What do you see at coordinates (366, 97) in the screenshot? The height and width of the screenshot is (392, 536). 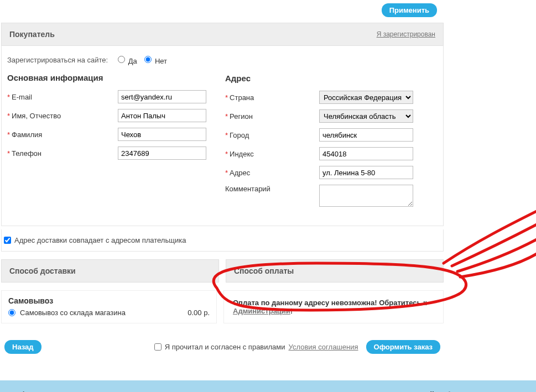 I see `country-select: Российская Федерация` at bounding box center [366, 97].